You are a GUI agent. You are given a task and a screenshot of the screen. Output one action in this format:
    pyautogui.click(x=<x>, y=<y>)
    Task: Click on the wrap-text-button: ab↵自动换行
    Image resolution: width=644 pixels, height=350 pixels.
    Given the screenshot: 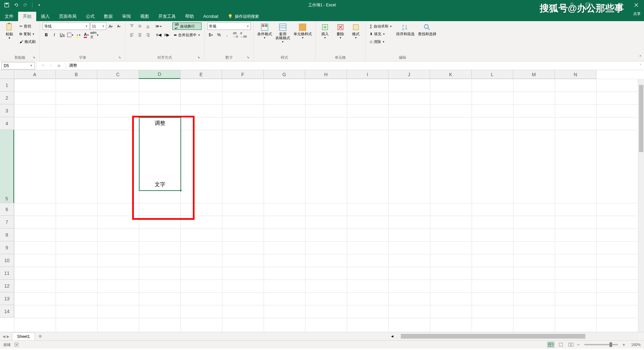 What is the action you would take?
    pyautogui.click(x=187, y=26)
    